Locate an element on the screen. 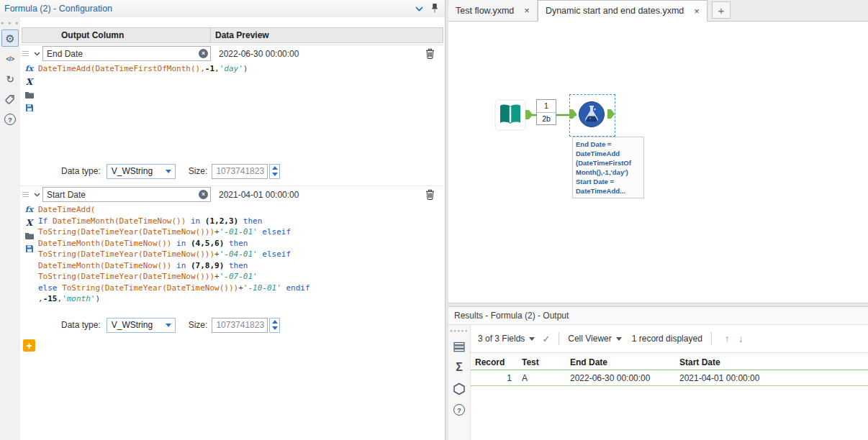 The image size is (868, 440). annotation-line: End Date = is located at coordinates (608, 144).